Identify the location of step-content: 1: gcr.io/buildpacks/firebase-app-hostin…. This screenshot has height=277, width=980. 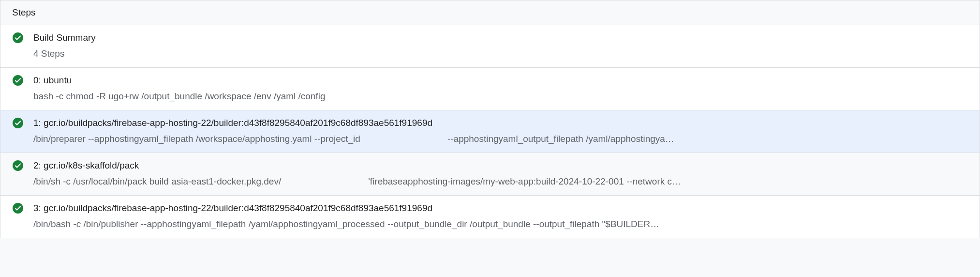
(501, 131).